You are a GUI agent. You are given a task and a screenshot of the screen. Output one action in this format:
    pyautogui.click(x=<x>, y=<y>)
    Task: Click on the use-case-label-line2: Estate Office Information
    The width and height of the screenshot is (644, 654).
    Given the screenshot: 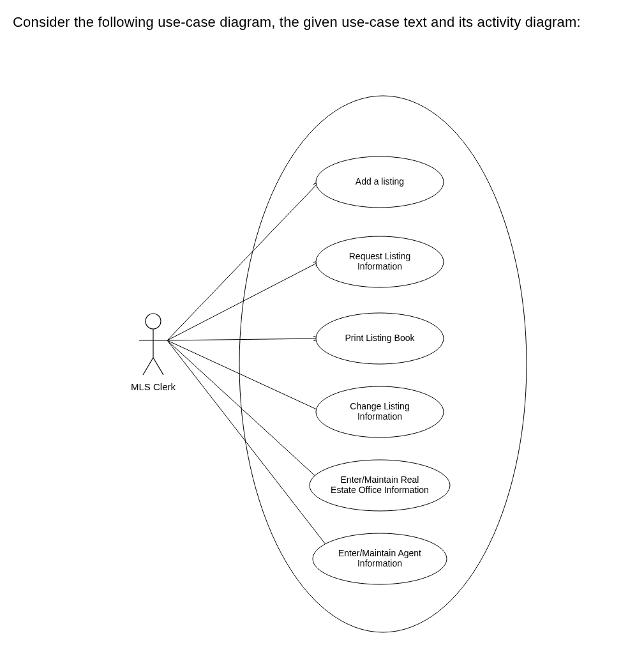 What is the action you would take?
    pyautogui.click(x=380, y=490)
    